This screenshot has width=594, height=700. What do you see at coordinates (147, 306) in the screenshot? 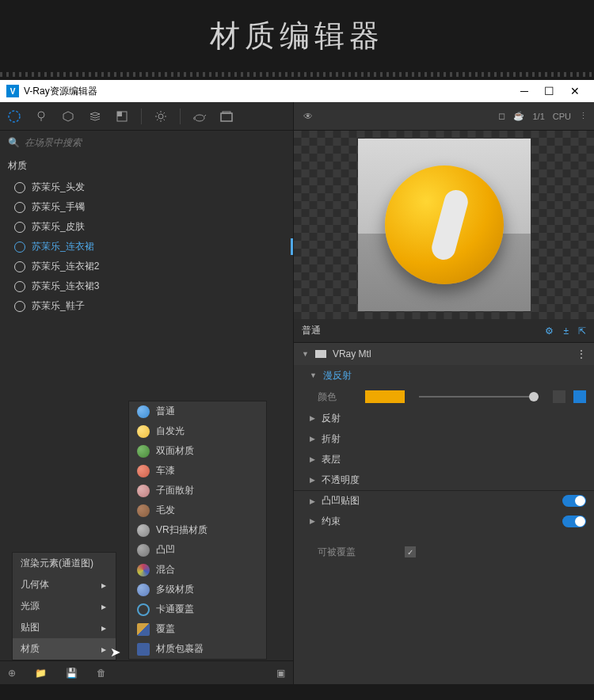
I see `material-item: 苏茉乐_鞋子` at bounding box center [147, 306].